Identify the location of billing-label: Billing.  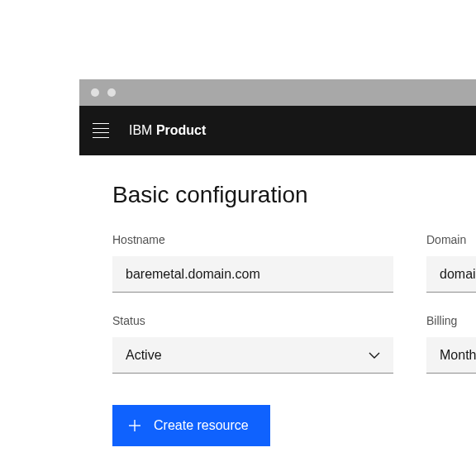
(451, 321).